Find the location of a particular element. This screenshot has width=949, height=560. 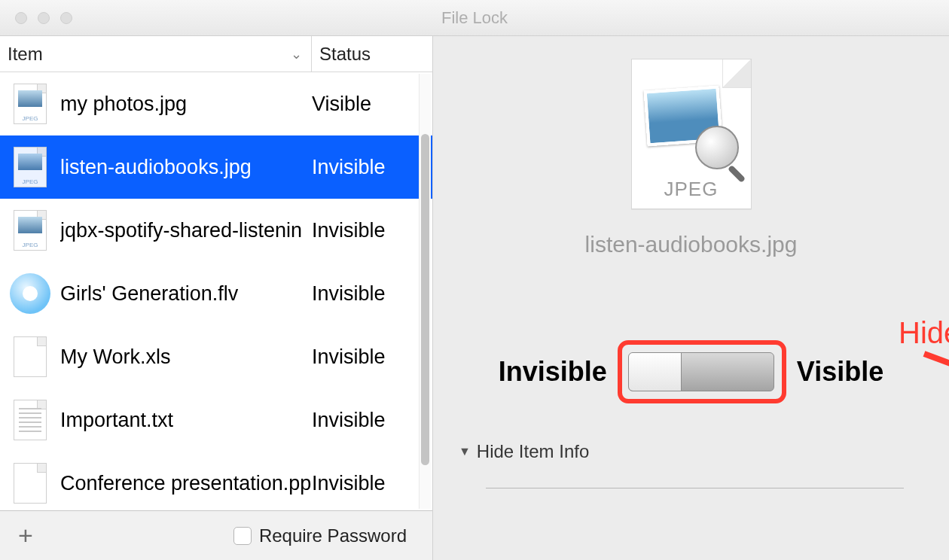

file-row: my photos.jpgVisible is located at coordinates (216, 104).